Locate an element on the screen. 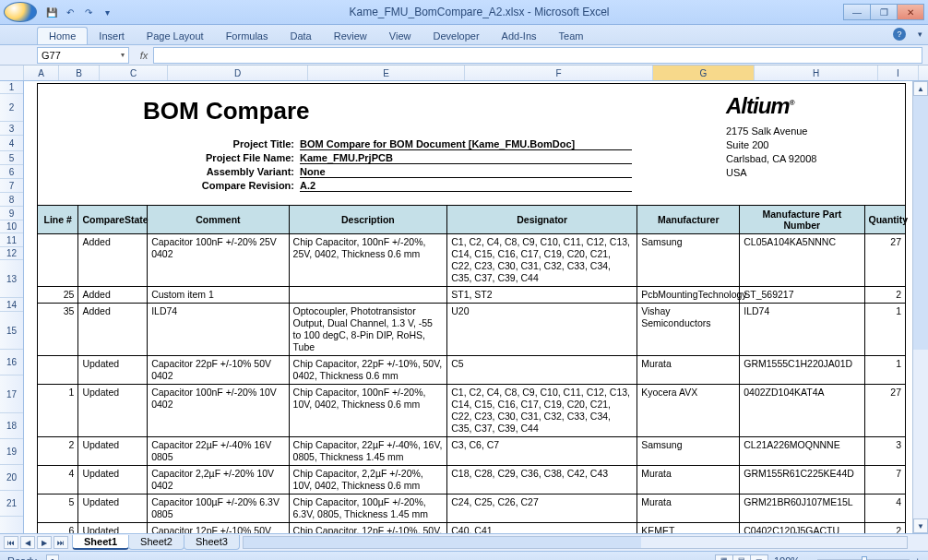 This screenshot has height=560, width=928. ribbon-tab-team: Team is located at coordinates (572, 36).